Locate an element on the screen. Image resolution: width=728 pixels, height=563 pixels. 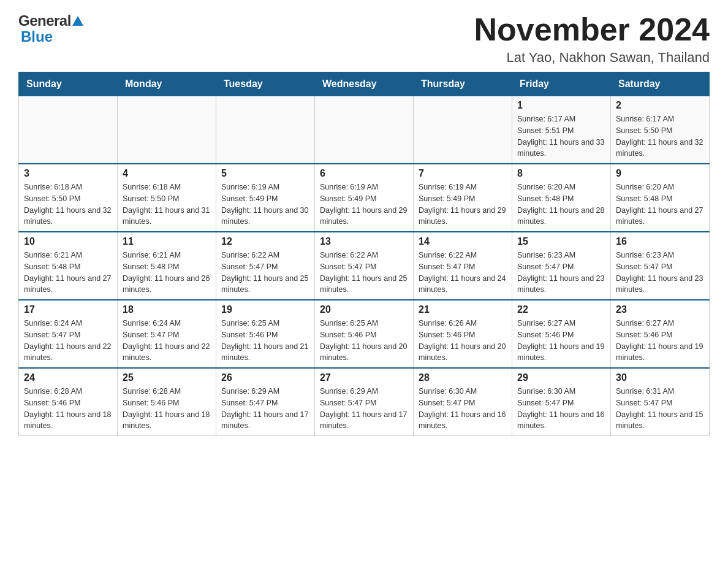
day-number: 15 is located at coordinates (561, 242).